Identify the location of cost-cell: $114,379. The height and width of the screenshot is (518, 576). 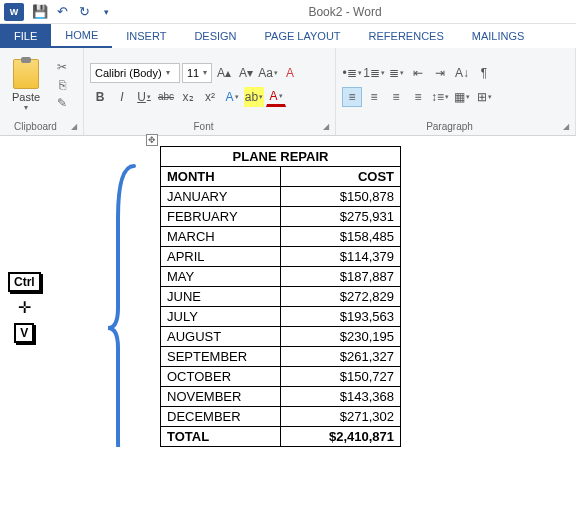
(341, 257).